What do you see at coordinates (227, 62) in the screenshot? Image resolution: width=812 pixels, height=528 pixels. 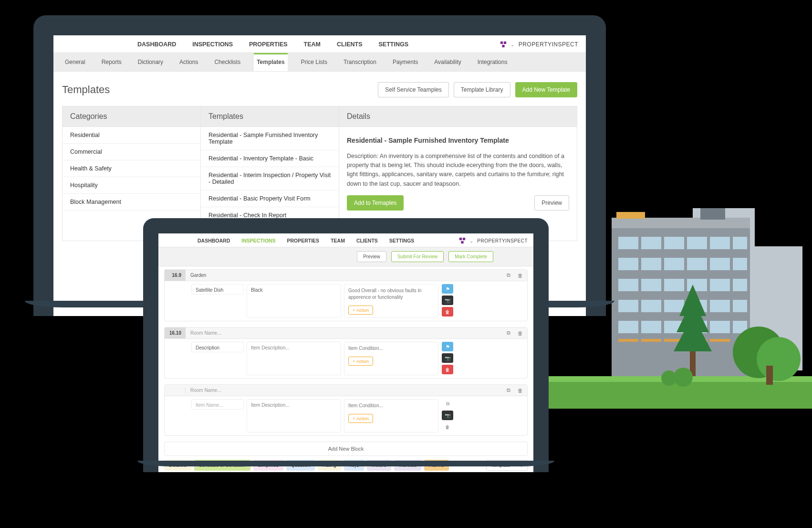 I see `subtab-checklists: Checklists` at bounding box center [227, 62].